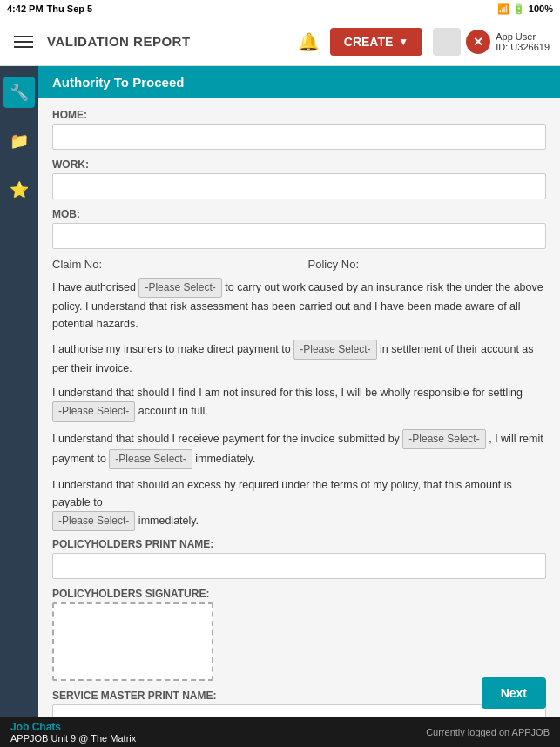 The height and width of the screenshot is (747, 560). I want to click on policy-no-item: Policy No:, so click(428, 265).